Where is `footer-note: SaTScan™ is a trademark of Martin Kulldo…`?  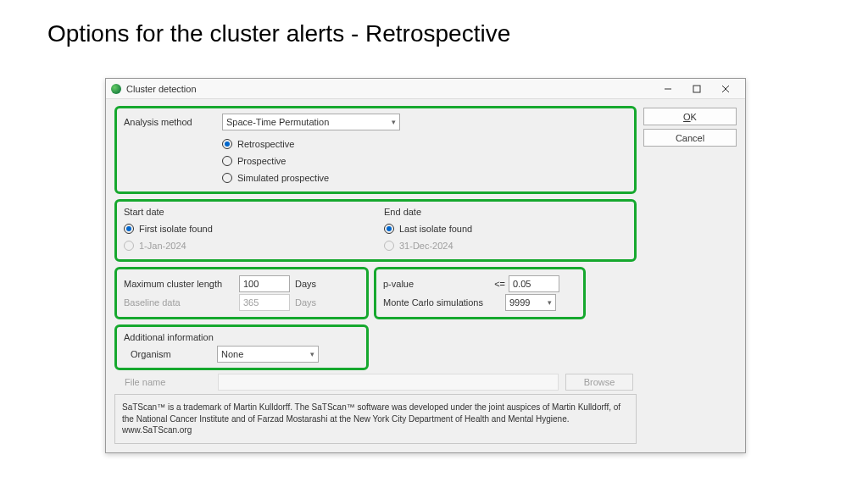
footer-note: SaTScan™ is a trademark of Martin Kulldo… is located at coordinates (376, 419).